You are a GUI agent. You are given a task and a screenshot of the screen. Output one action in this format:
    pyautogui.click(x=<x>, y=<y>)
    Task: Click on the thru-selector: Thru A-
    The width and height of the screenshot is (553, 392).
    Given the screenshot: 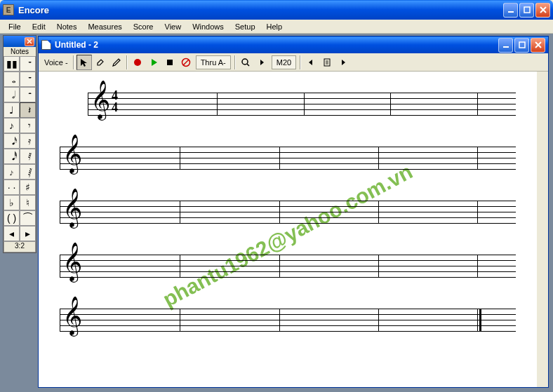 What is the action you would take?
    pyautogui.click(x=213, y=62)
    